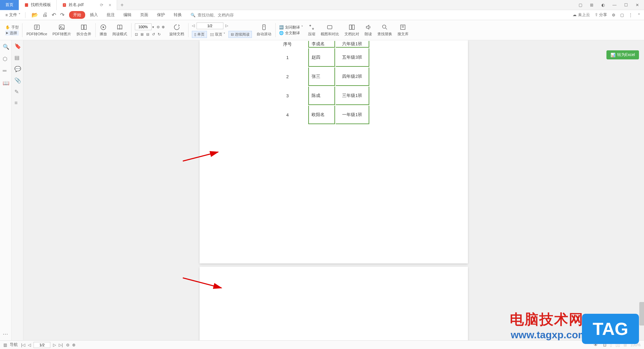 The height and width of the screenshot is (349, 644). Describe the element at coordinates (631, 15) in the screenshot. I see `more-icon: ⋮` at that location.